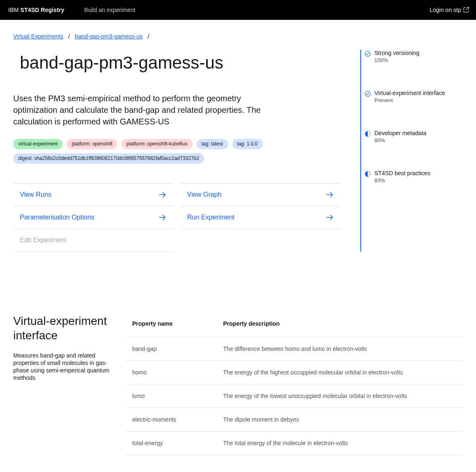 This screenshot has height=472, width=476. Describe the element at coordinates (93, 217) in the screenshot. I see `param-options-link: Parameterisation Options` at that location.